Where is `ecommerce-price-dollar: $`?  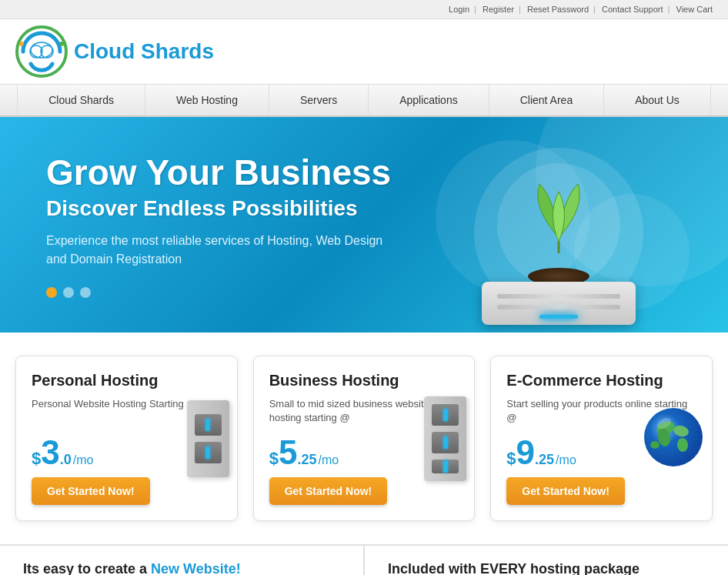
ecommerce-price-dollar: $ is located at coordinates (511, 459).